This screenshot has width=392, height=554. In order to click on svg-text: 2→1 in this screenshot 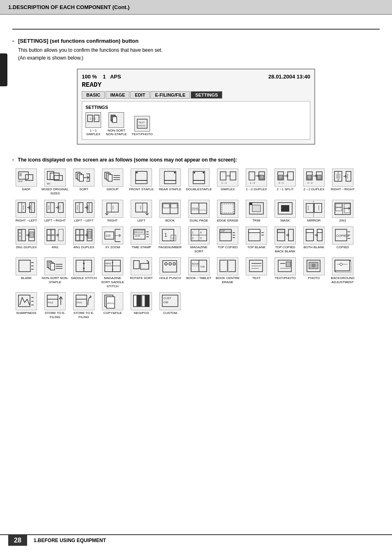, I will do `click(281, 183)`.